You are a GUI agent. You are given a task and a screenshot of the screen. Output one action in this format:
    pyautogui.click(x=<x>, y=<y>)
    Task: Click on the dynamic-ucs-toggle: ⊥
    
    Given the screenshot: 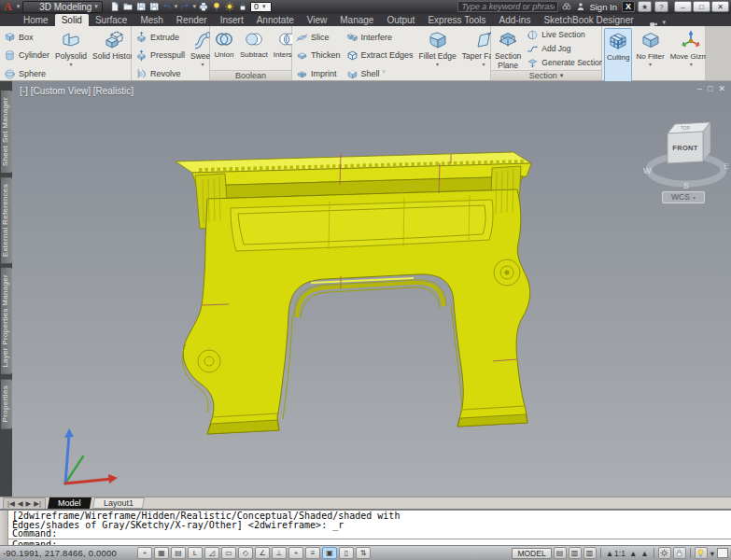 What is the action you would take?
    pyautogui.click(x=279, y=553)
    